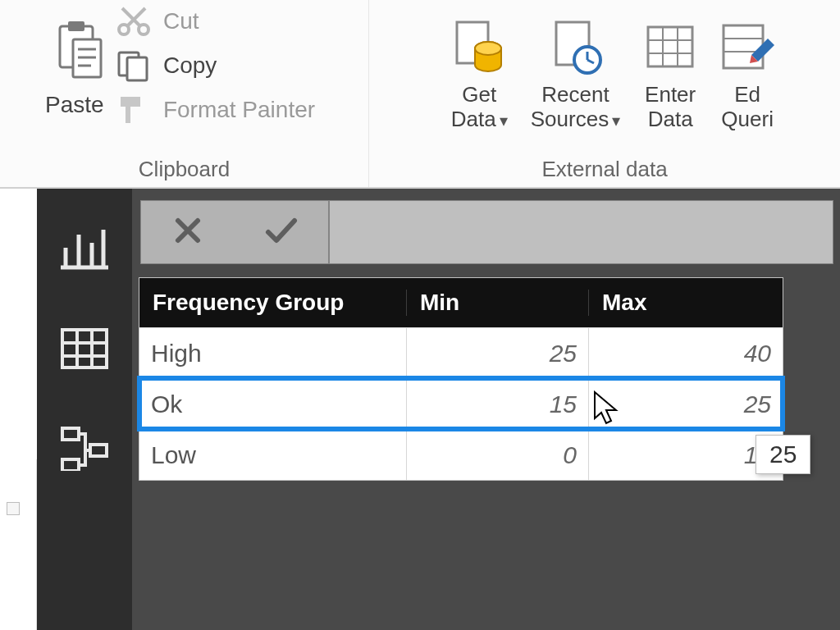 The image size is (840, 630). I want to click on table-row: Ok 15 25, so click(461, 404).